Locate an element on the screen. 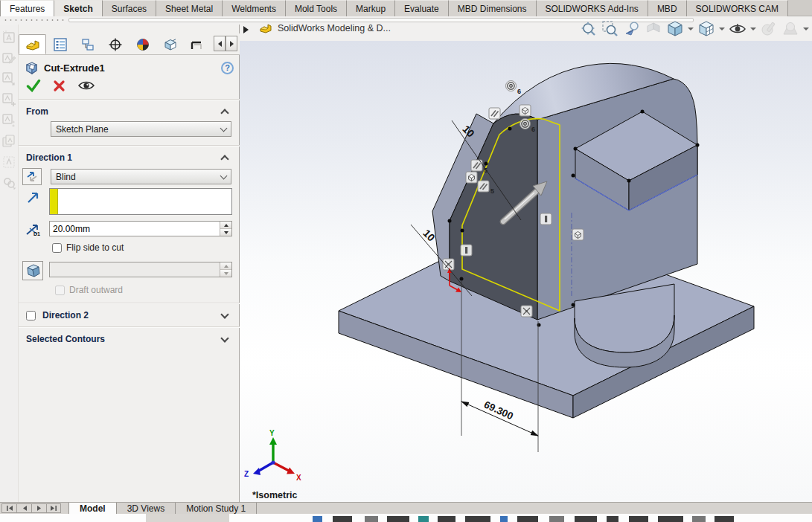  divider is located at coordinates (130, 100).